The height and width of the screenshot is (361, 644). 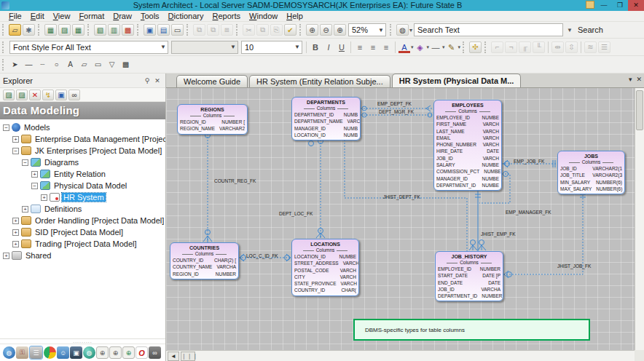 I want to click on minimize-button: —, so click(x=604, y=6).